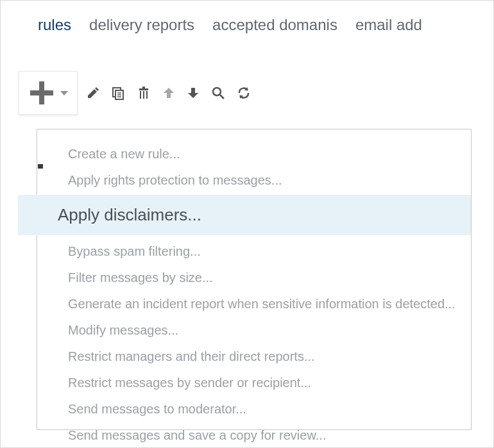 This screenshot has width=494, height=448. I want to click on tab-rules: rules, so click(55, 25).